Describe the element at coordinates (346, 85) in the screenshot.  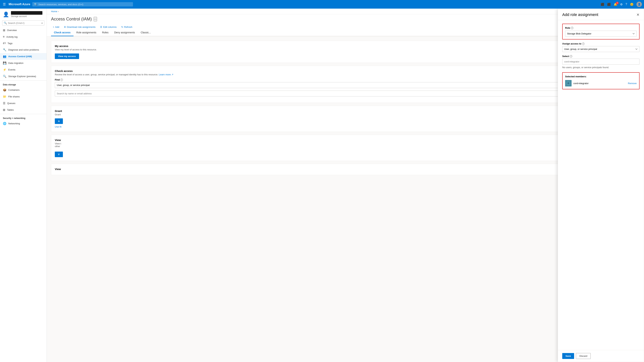
I see `find-dropdown: User, group, or service principal Manage…` at that location.